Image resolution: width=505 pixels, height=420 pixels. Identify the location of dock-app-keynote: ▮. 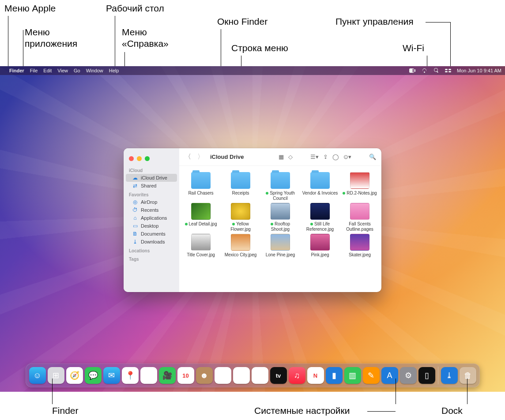
(334, 375).